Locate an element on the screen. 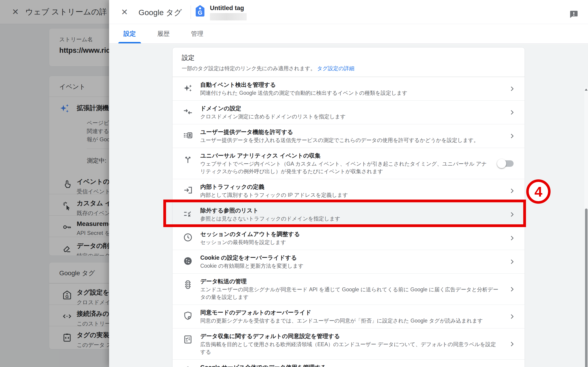  cross-domain-icon is located at coordinates (188, 112).